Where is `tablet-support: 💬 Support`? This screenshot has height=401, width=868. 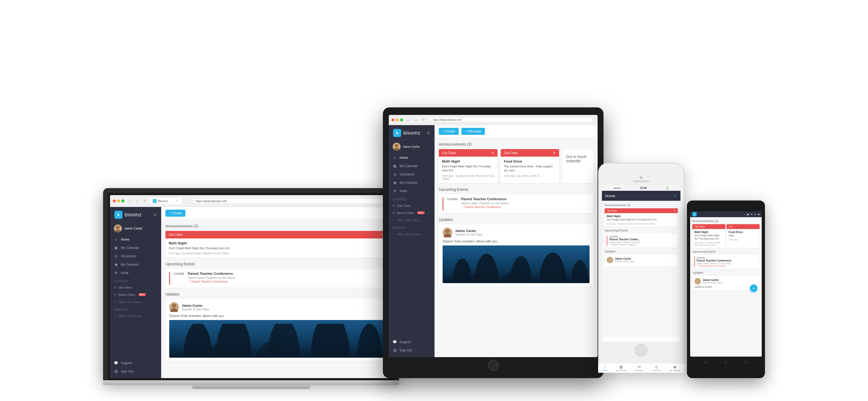
tablet-support: 💬 Support is located at coordinates (412, 342).